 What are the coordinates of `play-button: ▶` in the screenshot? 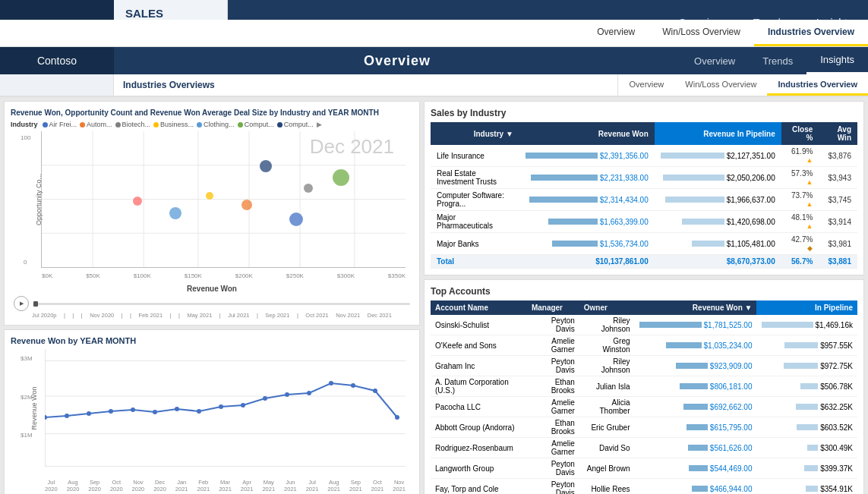 It's located at (21, 304).